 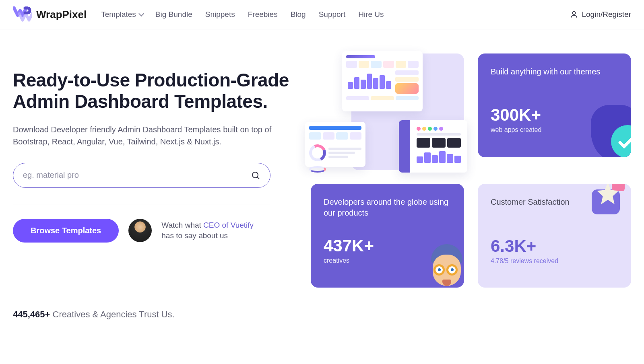 What do you see at coordinates (154, 231) in the screenshot?
I see `hero-cta-row: Browse Templates Watch what CEO of Vueti…` at bounding box center [154, 231].